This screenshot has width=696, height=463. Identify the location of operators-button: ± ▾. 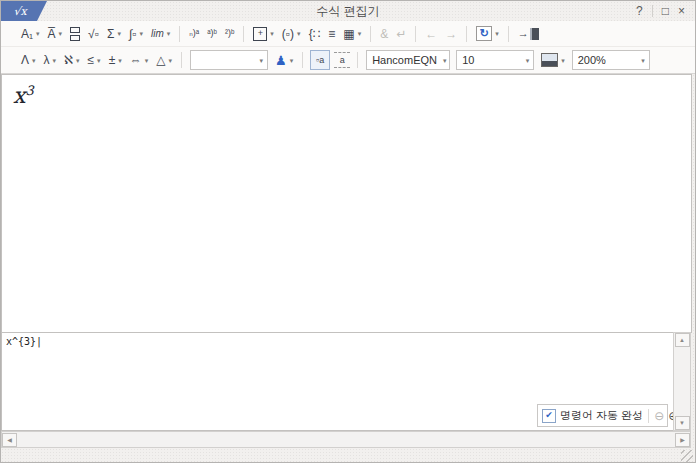
(116, 60).